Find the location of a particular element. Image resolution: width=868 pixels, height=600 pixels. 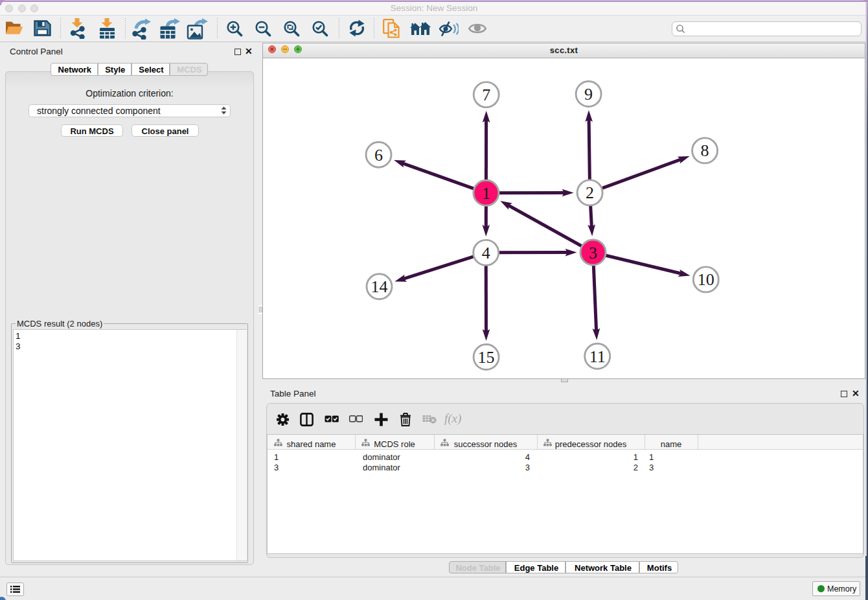

svg-text: 11 is located at coordinates (597, 356).